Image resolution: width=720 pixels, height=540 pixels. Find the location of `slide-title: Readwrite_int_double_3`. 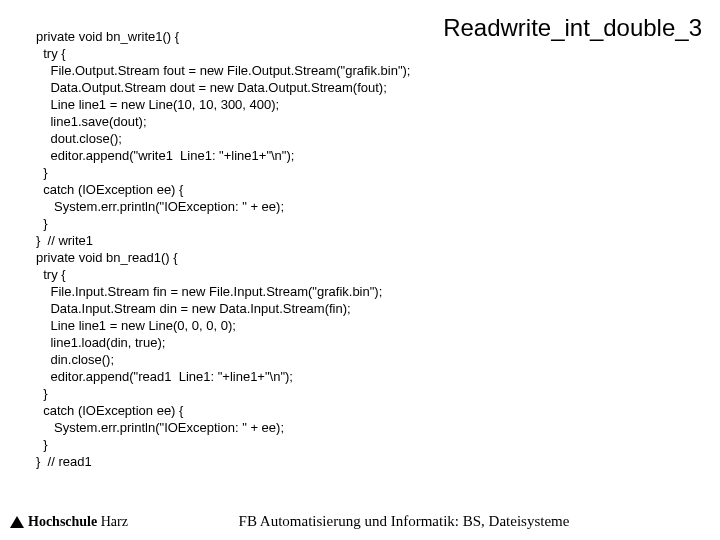

slide-title: Readwrite_int_double_3 is located at coordinates (572, 28).